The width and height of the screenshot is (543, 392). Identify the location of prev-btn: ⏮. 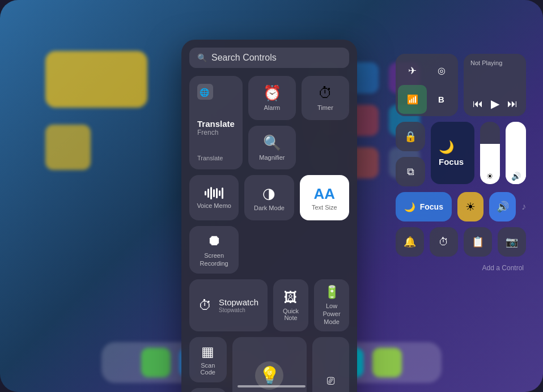
(478, 104).